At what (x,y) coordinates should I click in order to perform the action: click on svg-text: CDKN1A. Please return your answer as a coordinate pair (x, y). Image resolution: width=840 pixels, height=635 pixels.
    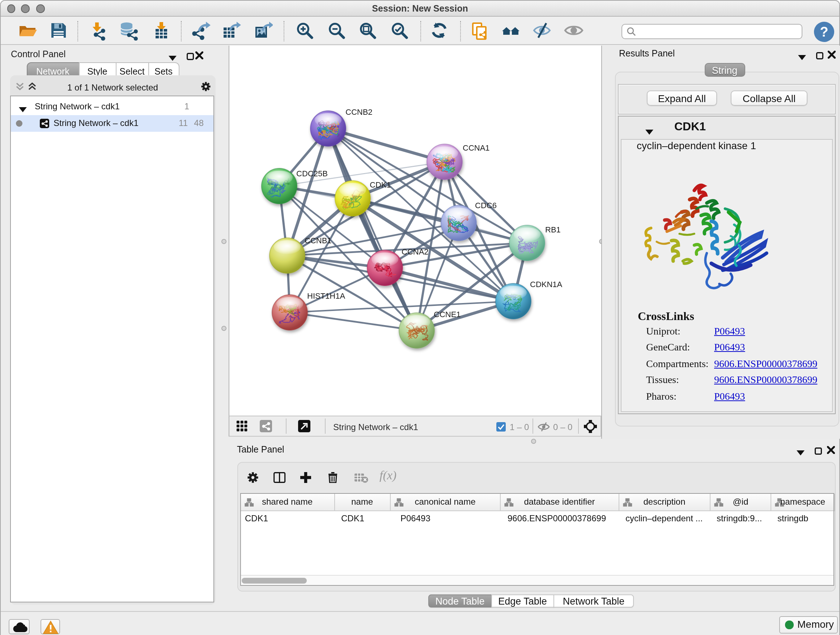
    Looking at the image, I should click on (546, 284).